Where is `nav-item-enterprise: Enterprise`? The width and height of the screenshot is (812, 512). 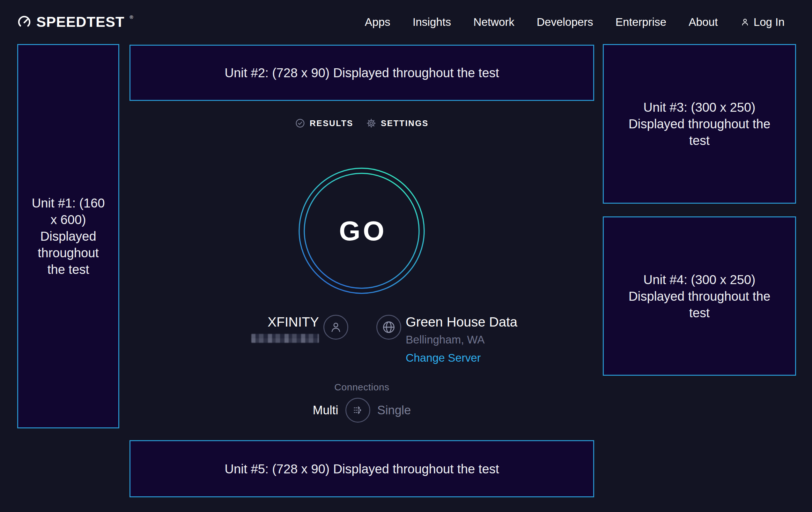
nav-item-enterprise: Enterprise is located at coordinates (641, 22).